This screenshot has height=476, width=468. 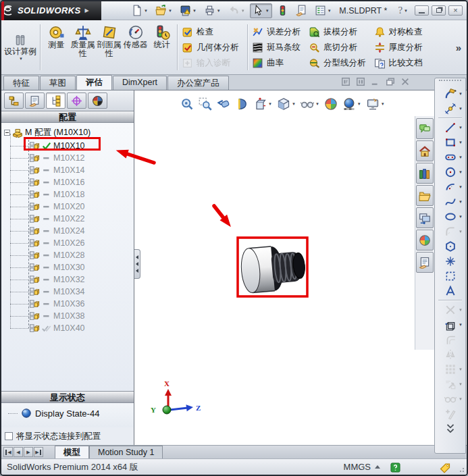 What do you see at coordinates (450, 109) in the screenshot?
I see `smart-dimension-button: ▼` at bounding box center [450, 109].